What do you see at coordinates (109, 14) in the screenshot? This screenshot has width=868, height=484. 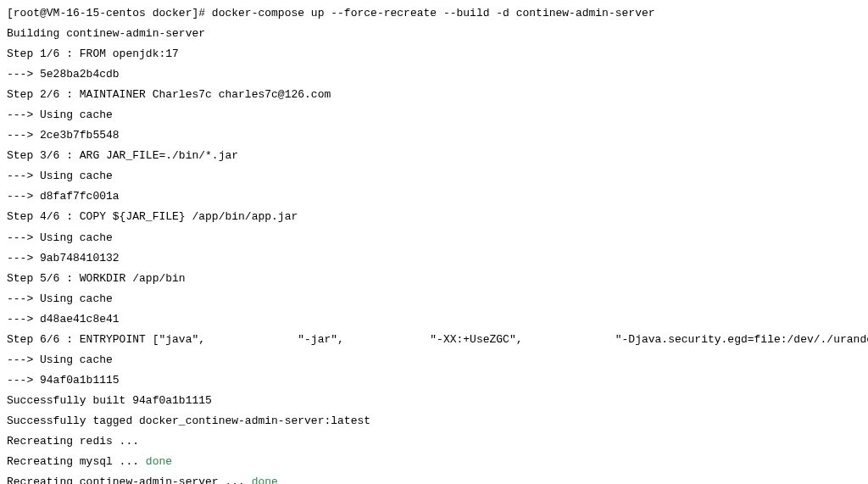 I see `shell-prompt: [root@VM-16-15-centos docker]#` at bounding box center [109, 14].